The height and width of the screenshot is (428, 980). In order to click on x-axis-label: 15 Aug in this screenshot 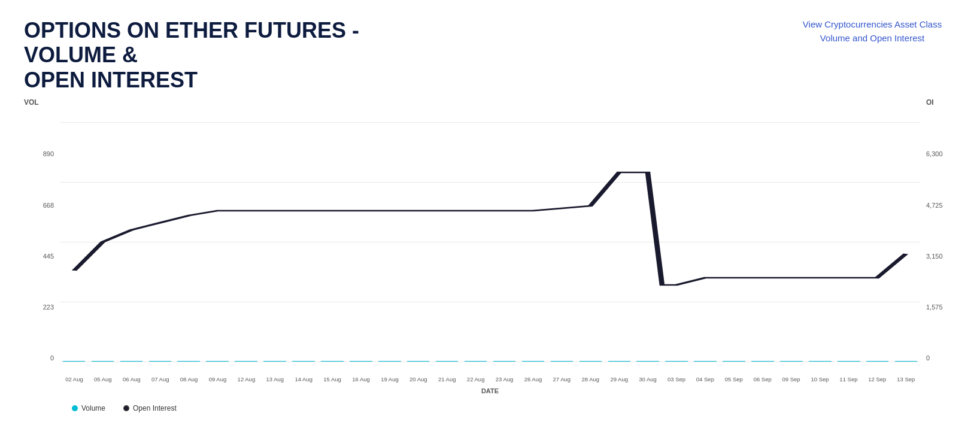, I will do `click(332, 380)`.